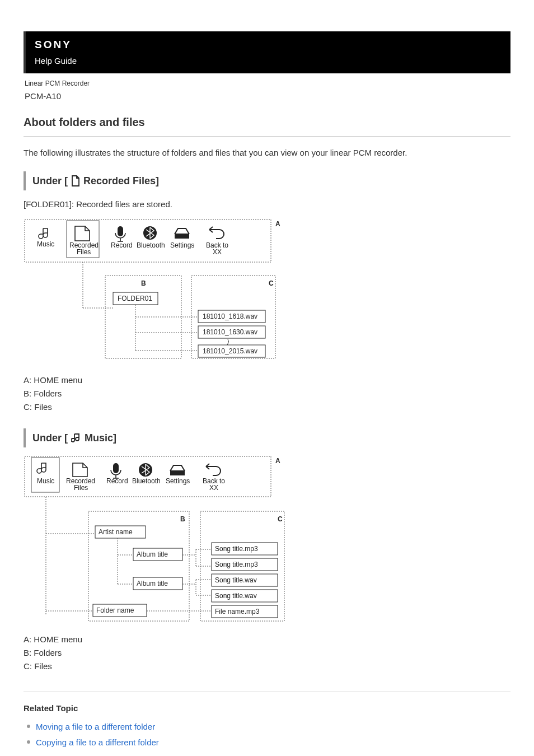 Image resolution: width=534 pixels, height=756 pixels. Describe the element at coordinates (121, 181) in the screenshot. I see `section-suffix: Recorded Files]` at that location.